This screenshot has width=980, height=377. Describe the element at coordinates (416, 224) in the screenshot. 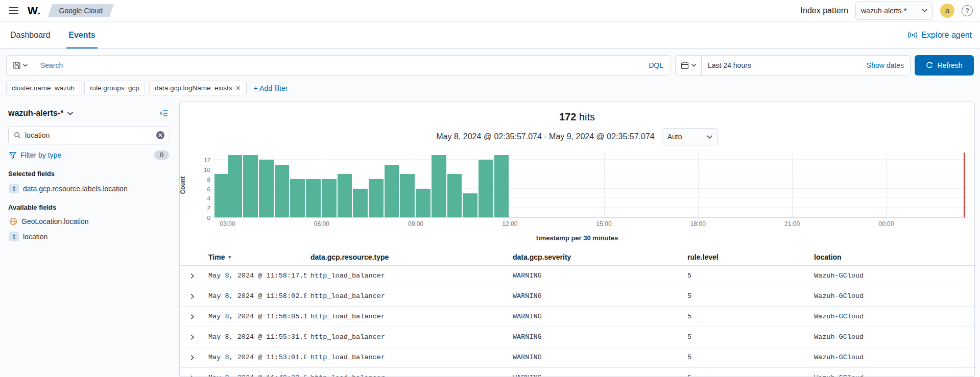

I see `x-tick-label: 09:00` at that location.